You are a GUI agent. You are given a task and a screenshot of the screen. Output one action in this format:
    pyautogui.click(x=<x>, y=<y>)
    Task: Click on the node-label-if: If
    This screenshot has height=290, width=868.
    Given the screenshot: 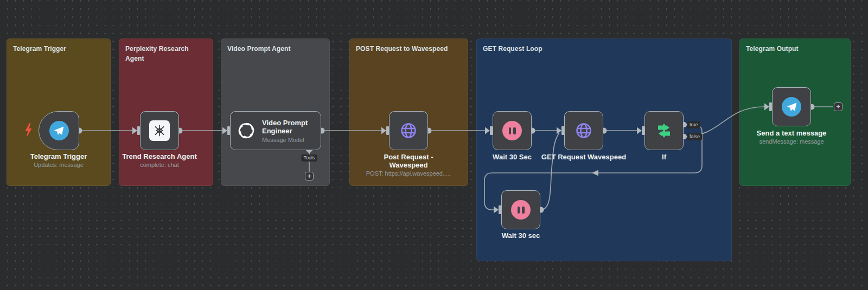 What is the action you would take?
    pyautogui.click(x=664, y=157)
    